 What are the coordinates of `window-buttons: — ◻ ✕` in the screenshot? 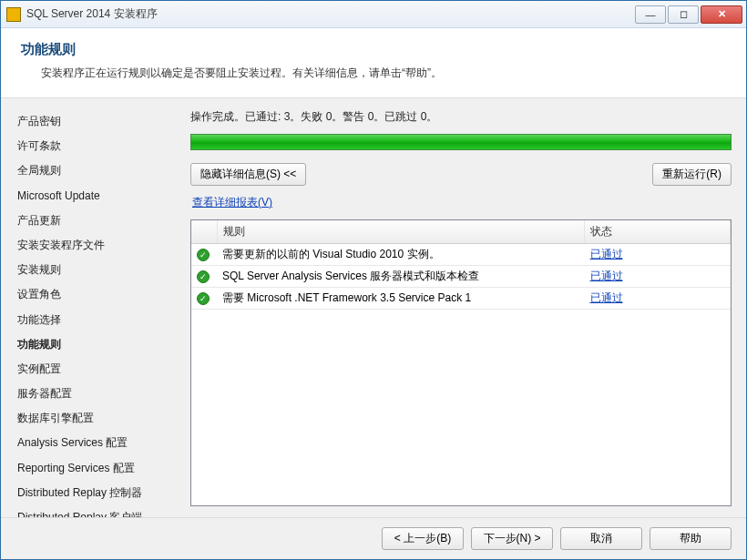 It's located at (689, 15).